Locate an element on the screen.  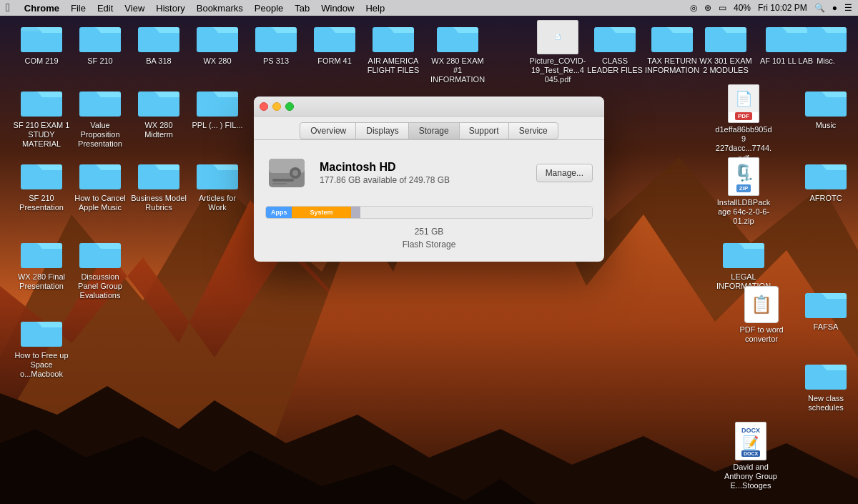
folder-cancel-music: How to Cancel Apple Music is located at coordinates (100, 184).